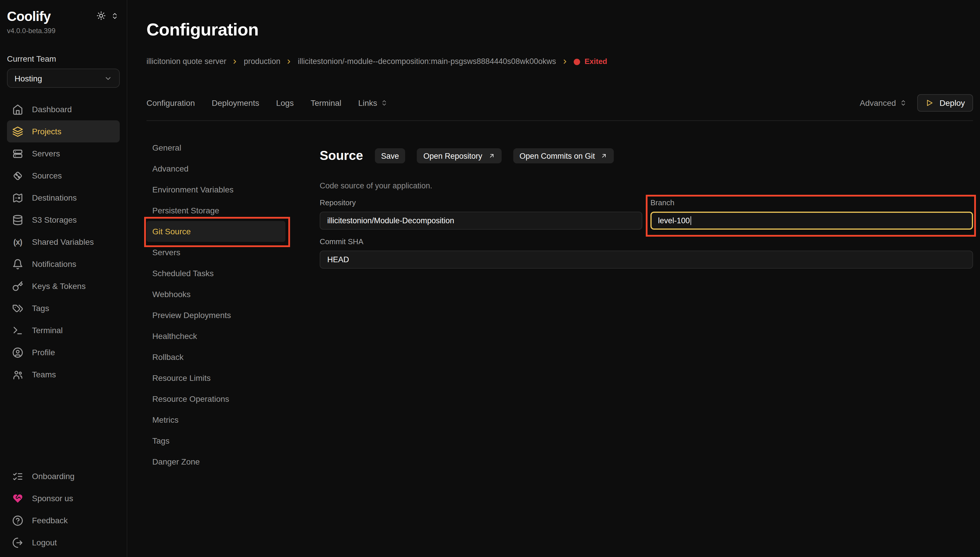  I want to click on breadcrumb-application: illicitestonion/-module--decomposition:m…, so click(427, 62).